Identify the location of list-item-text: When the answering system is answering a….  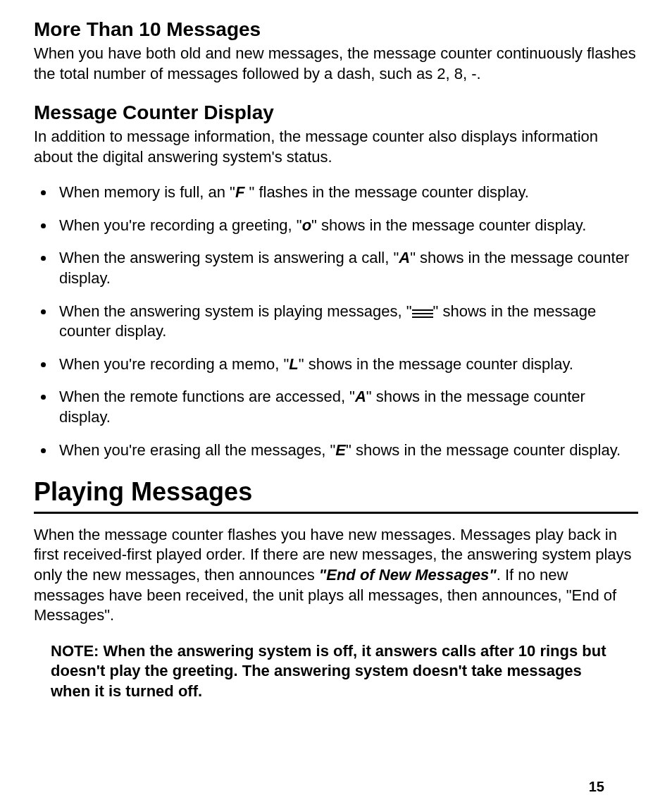
(229, 258).